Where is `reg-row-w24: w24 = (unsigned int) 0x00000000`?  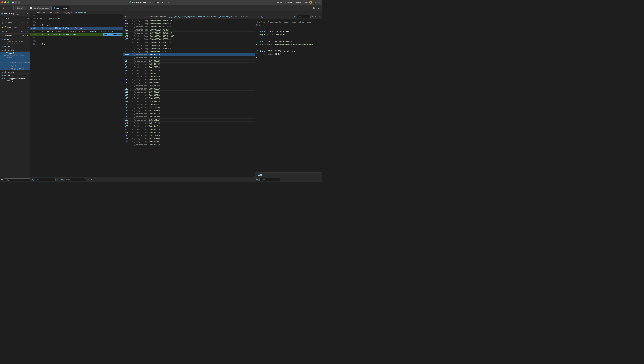 reg-row-w24: w24 = (unsigned int) 0x00000000 is located at coordinates (189, 132).